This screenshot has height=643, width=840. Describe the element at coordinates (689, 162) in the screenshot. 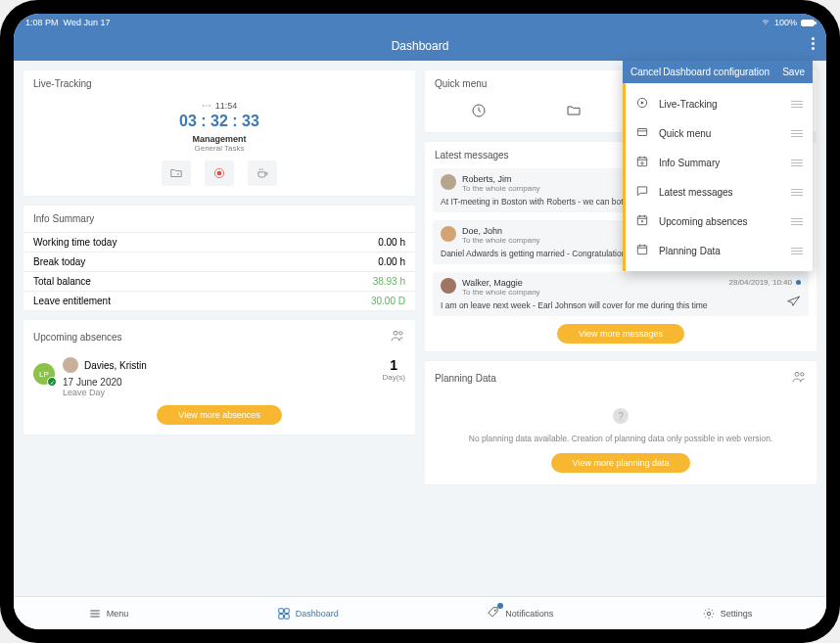

I see `config-row-label: Info Summary` at that location.